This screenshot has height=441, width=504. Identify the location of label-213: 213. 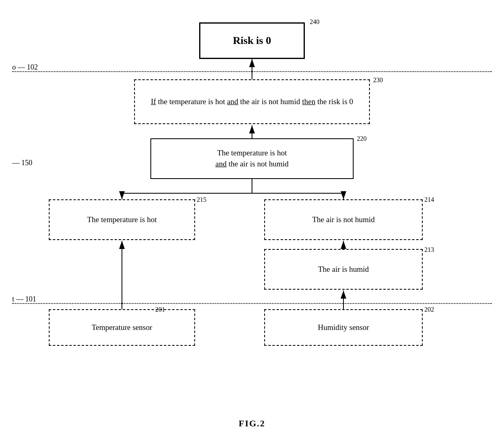
(429, 250).